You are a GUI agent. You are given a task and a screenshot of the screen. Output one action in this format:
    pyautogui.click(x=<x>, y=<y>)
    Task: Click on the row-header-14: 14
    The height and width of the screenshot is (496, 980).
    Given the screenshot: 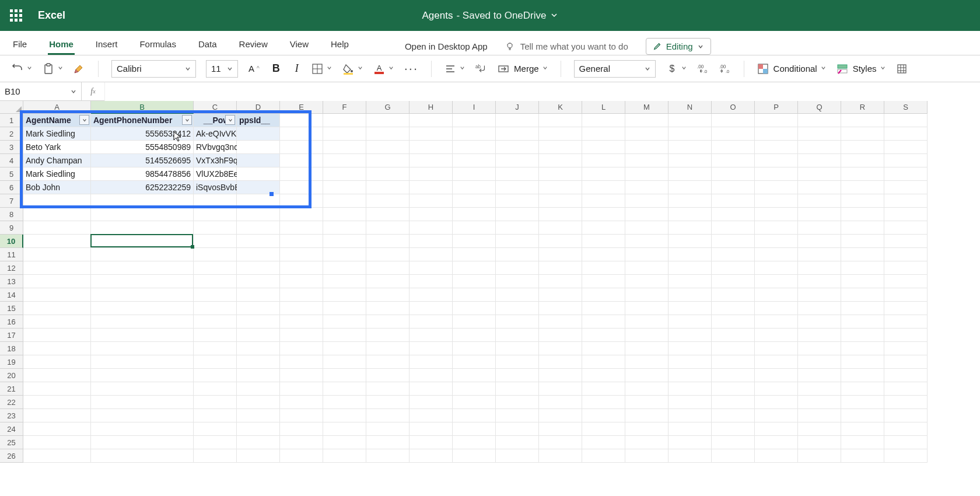 What is the action you would take?
    pyautogui.click(x=12, y=295)
    